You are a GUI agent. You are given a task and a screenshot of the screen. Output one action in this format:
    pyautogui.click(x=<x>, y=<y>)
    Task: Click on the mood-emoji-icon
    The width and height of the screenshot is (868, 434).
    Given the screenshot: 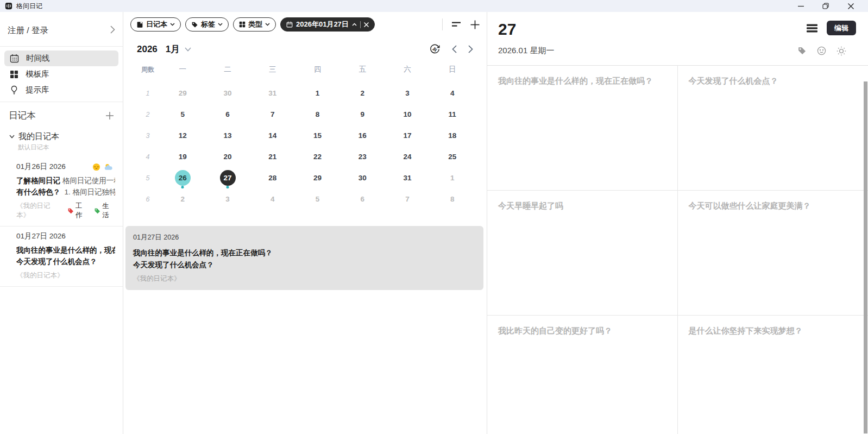 What is the action you would take?
    pyautogui.click(x=97, y=167)
    